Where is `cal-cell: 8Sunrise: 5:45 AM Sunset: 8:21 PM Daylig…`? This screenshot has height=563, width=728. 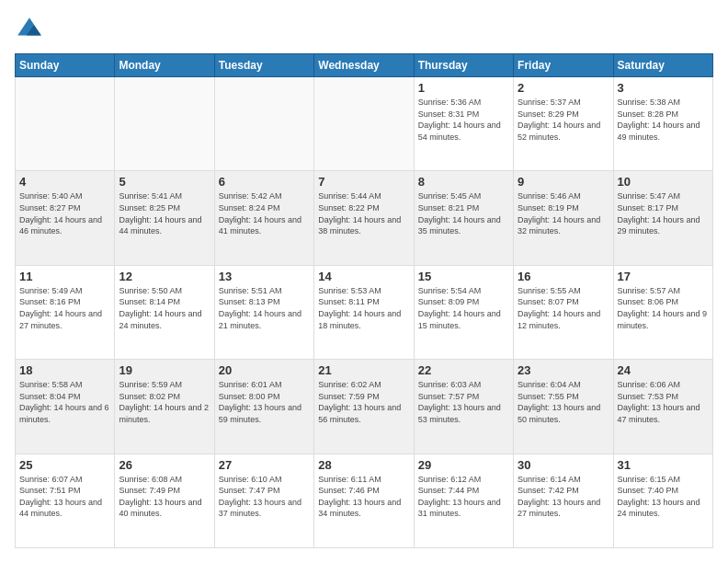 cal-cell: 8Sunrise: 5:45 AM Sunset: 8:21 PM Daylig… is located at coordinates (463, 218).